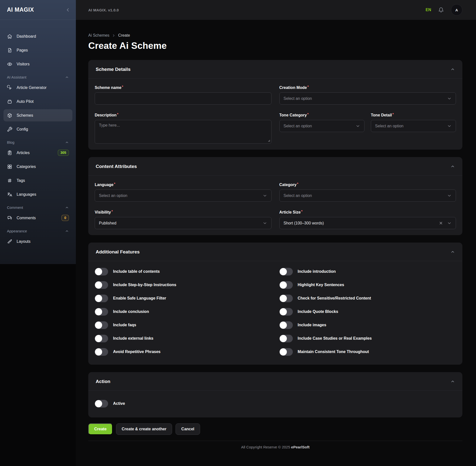 This screenshot has height=466, width=476. Describe the element at coordinates (368, 128) in the screenshot. I see `tone-fields: Tone Category* Select an option Tone Det…` at that location.